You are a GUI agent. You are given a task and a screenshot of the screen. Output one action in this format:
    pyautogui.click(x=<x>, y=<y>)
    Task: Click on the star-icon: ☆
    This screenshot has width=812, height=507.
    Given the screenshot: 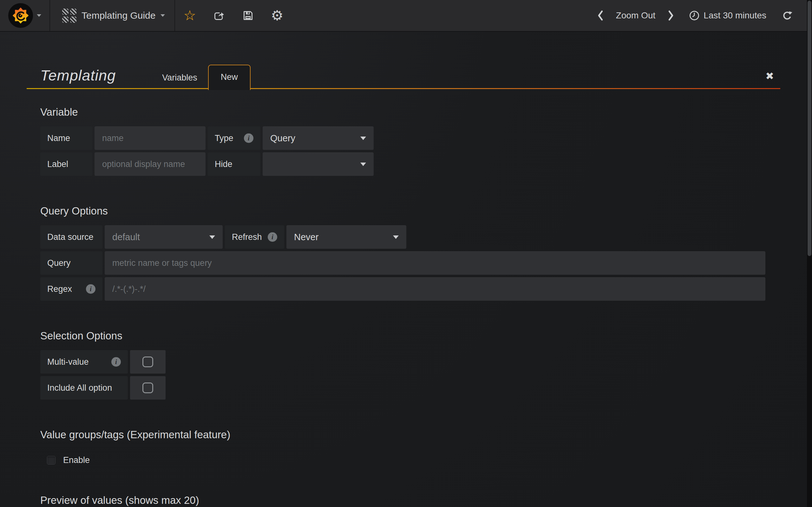 What is the action you would take?
    pyautogui.click(x=189, y=15)
    